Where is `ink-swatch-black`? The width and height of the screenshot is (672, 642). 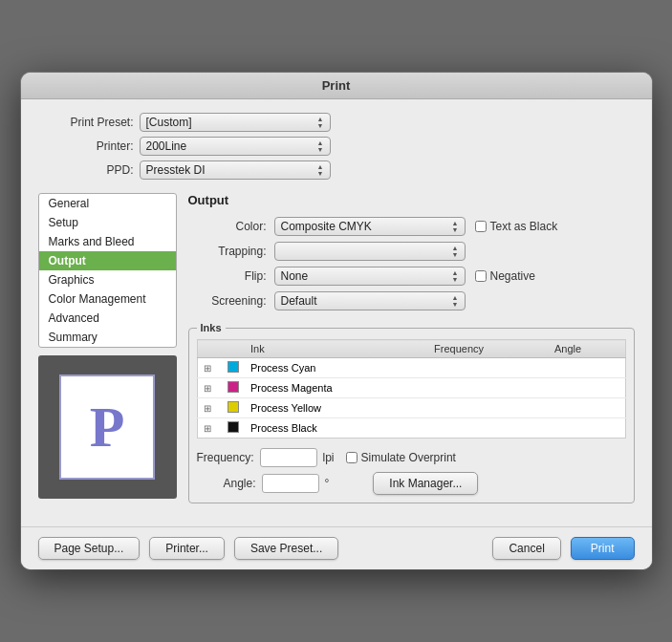
ink-swatch-black is located at coordinates (233, 428).